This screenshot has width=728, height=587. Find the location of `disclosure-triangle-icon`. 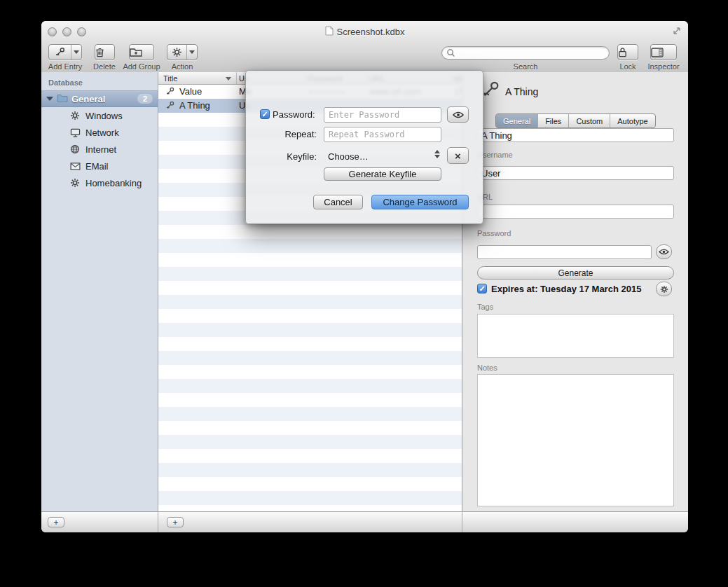

disclosure-triangle-icon is located at coordinates (50, 99).